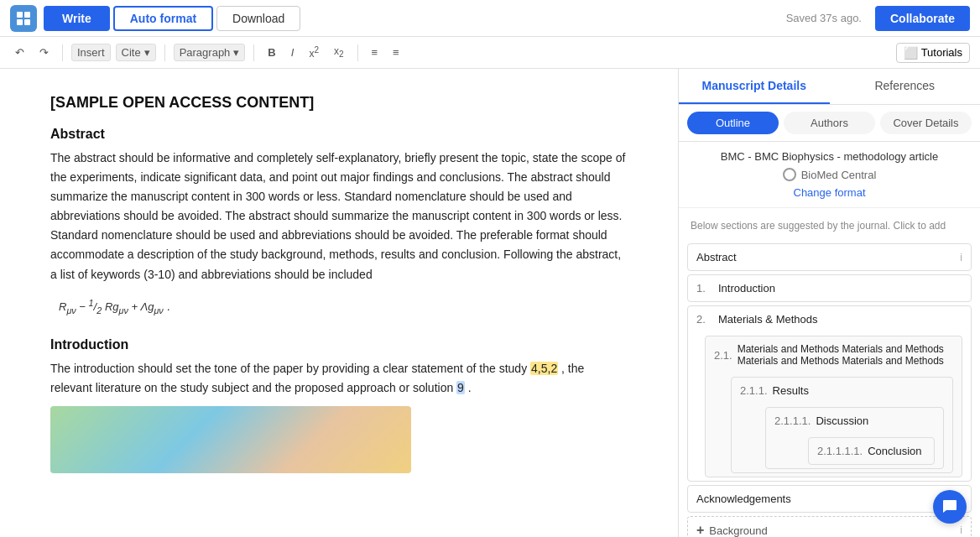  I want to click on panel-tabs: Manuscript Details References, so click(829, 87).